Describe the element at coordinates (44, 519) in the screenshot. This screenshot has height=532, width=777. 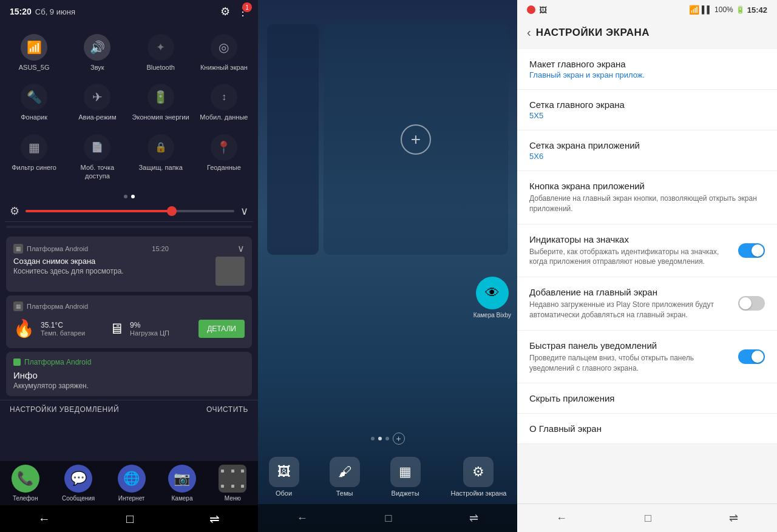
I see `back-button: ←` at that location.